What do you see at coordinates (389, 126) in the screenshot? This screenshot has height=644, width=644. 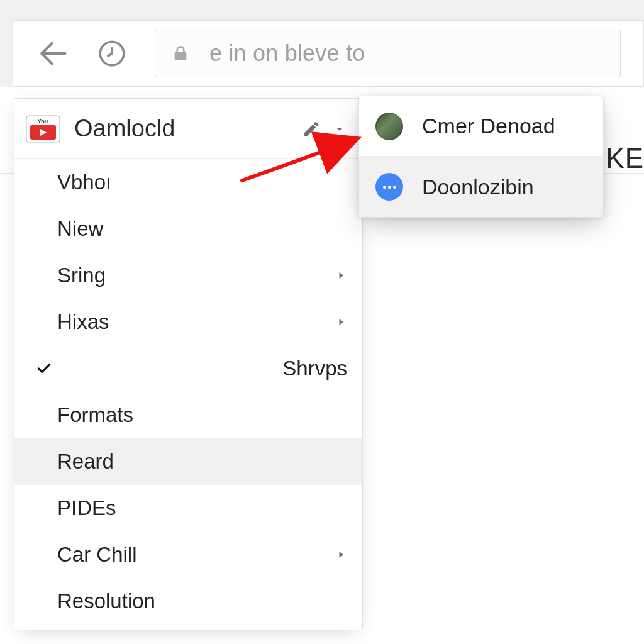 I see `avatar-photo` at bounding box center [389, 126].